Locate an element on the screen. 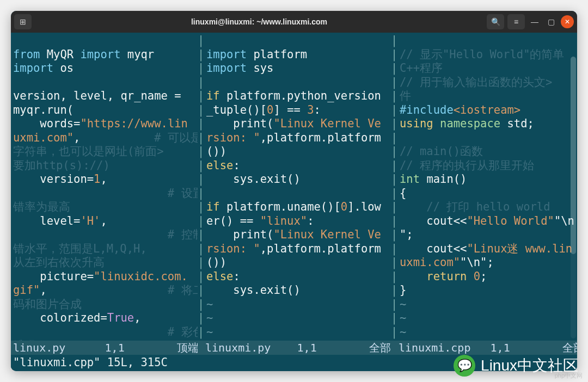  code: "linux" is located at coordinates (284, 221).